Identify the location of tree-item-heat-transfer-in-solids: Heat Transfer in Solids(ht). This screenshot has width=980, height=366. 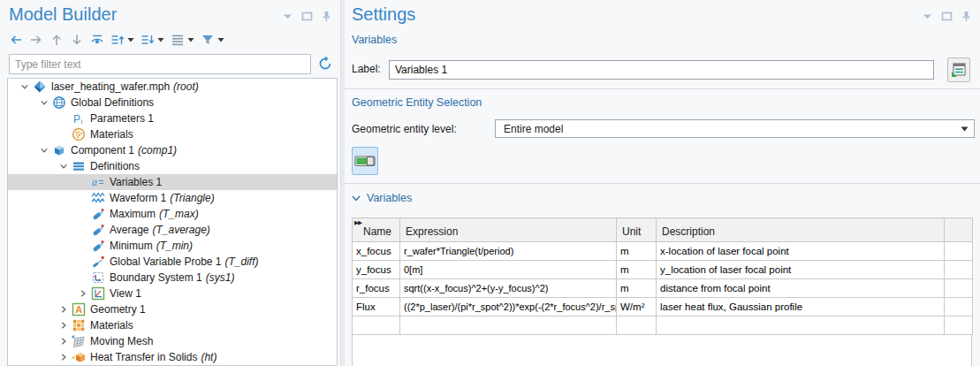
(172, 357).